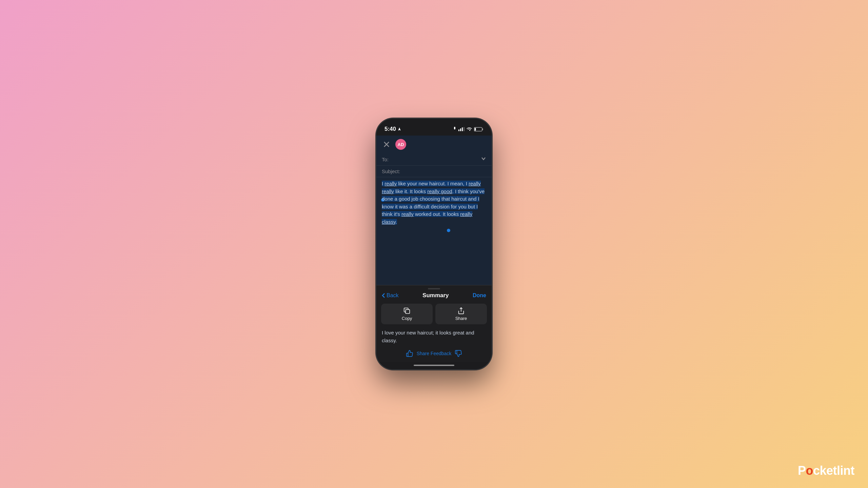 This screenshot has width=868, height=488. Describe the element at coordinates (435, 296) in the screenshot. I see `panel-title: Summary` at that location.